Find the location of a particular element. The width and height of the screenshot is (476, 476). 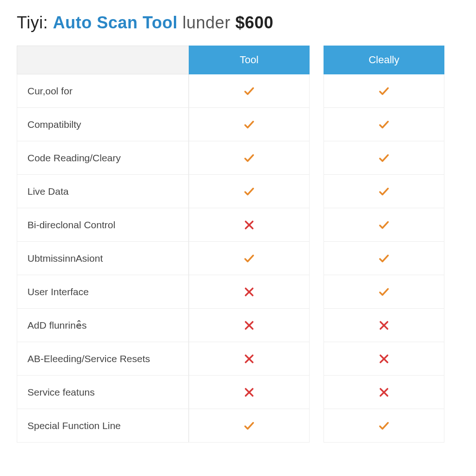

header-gap is located at coordinates (317, 60).